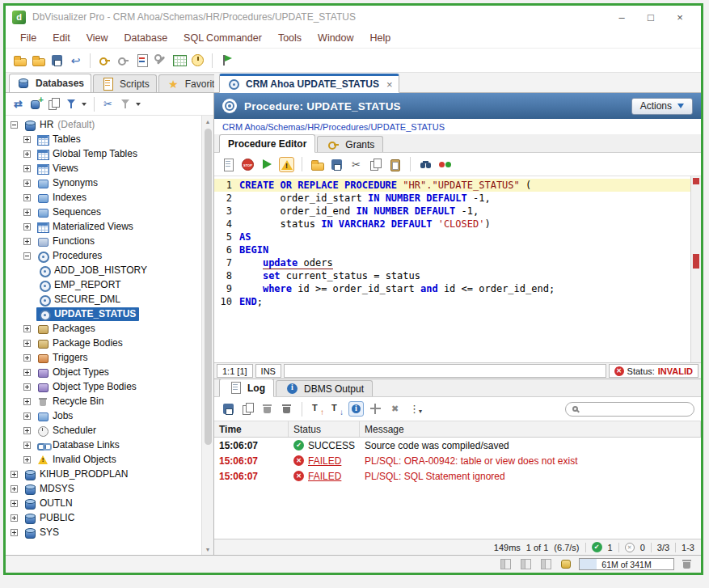 Image resolution: width=709 pixels, height=588 pixels. What do you see at coordinates (18, 104) in the screenshot?
I see `refresh-icon` at bounding box center [18, 104].